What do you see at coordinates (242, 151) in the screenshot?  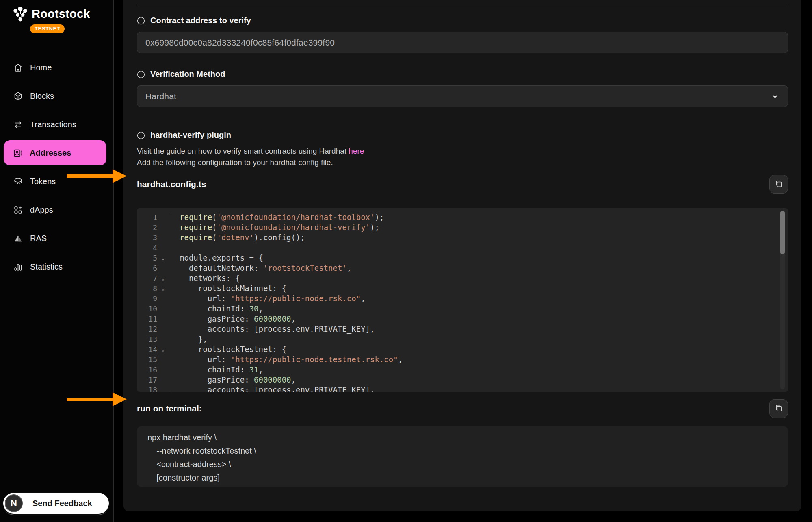 I see `guide-text: Visit the guide on how to verify smart c…` at bounding box center [242, 151].